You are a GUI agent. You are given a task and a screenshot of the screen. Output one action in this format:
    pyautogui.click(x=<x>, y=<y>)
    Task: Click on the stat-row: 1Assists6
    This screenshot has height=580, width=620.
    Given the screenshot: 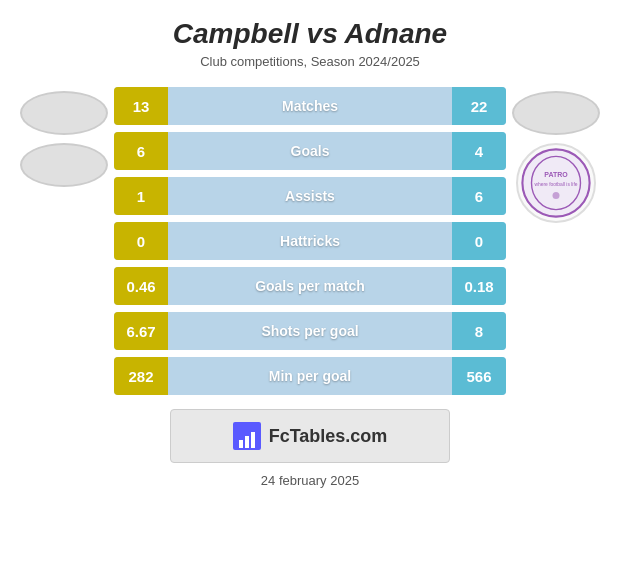 What is the action you would take?
    pyautogui.click(x=310, y=196)
    